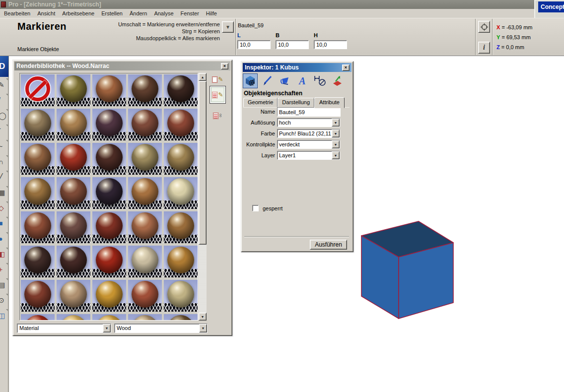 This screenshot has height=392, width=564. What do you see at coordinates (285, 81) in the screenshot?
I see `render-style-icon` at bounding box center [285, 81].